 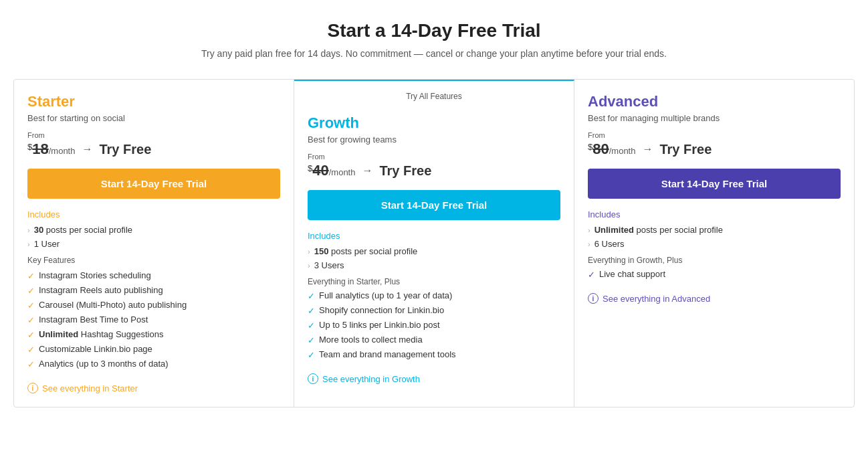 What do you see at coordinates (714, 135) in the screenshot?
I see `advanced-from: From` at bounding box center [714, 135].